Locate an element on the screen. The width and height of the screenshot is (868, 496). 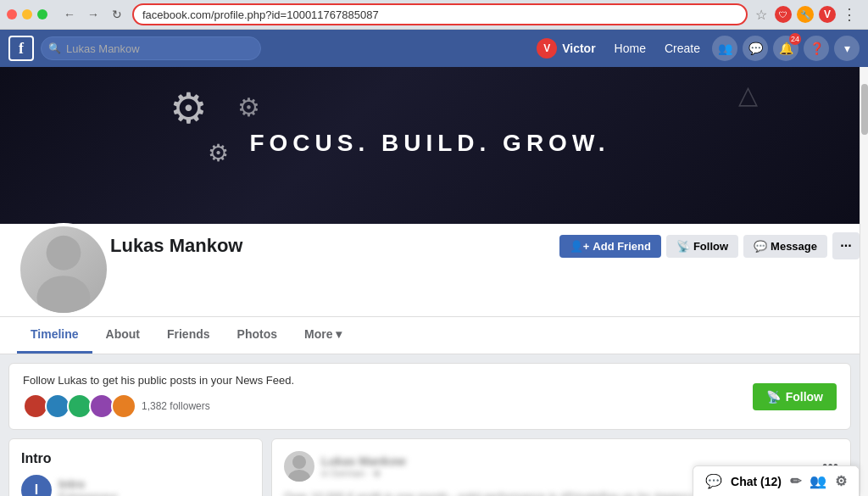
browser-nav: ← → ↻ is located at coordinates (93, 14).